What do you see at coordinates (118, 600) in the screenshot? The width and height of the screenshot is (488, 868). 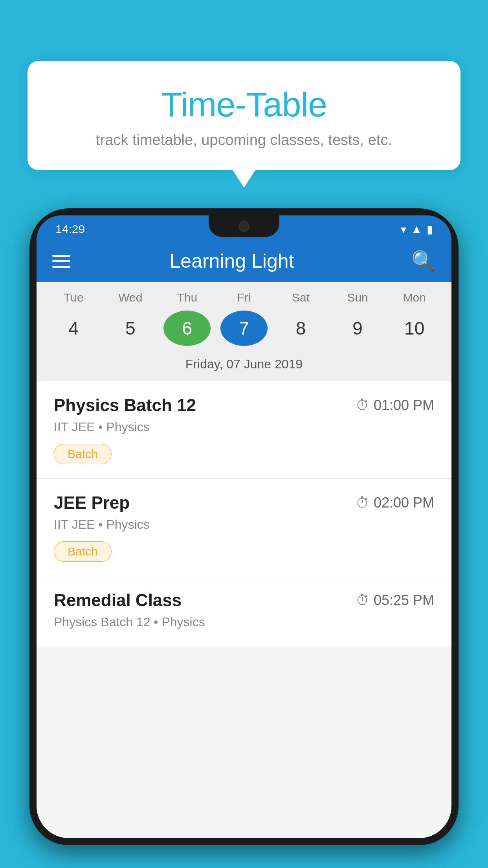 I see `class-name-3: Remedial Class` at bounding box center [118, 600].